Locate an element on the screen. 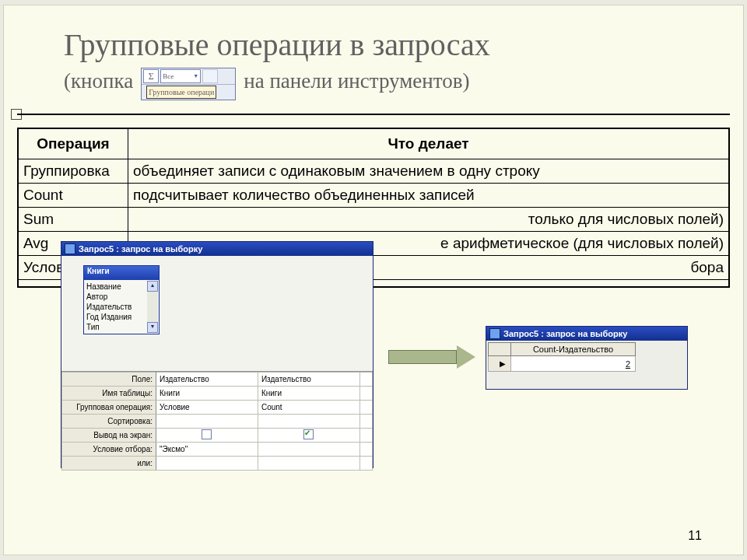  checkbox-checked is located at coordinates (308, 434).